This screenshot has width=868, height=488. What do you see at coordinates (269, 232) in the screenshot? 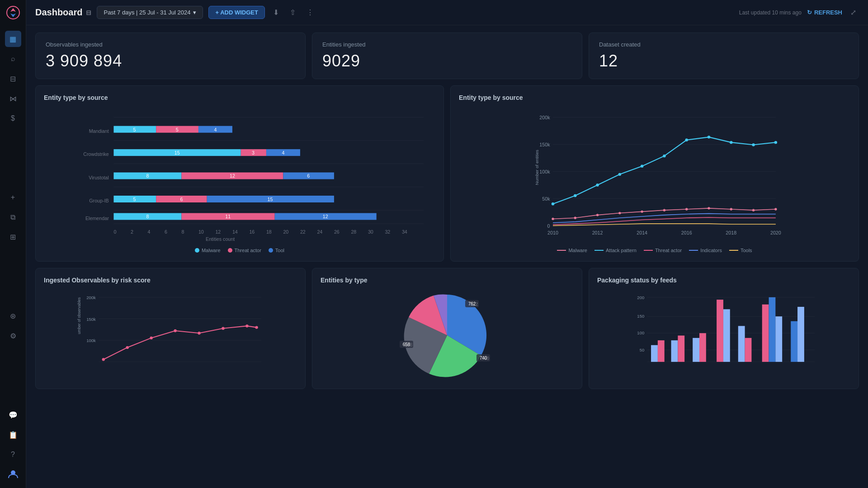
I see `svg-text: 18` at bounding box center [269, 232].